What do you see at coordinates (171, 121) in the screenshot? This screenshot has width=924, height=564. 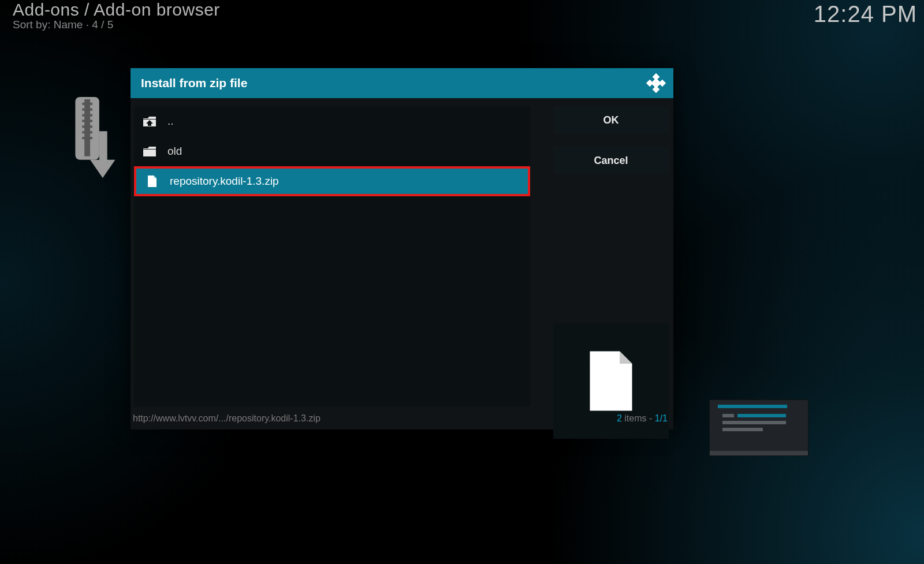 I see `file-row-label: ..` at bounding box center [171, 121].